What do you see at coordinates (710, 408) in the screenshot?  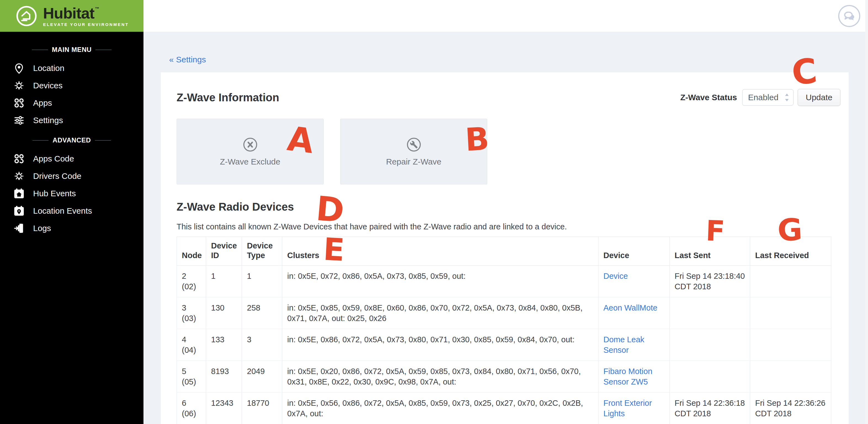 I see `cell-last-sent: Fri Sep 14 22:36:18 CDT 2018` at bounding box center [710, 408].